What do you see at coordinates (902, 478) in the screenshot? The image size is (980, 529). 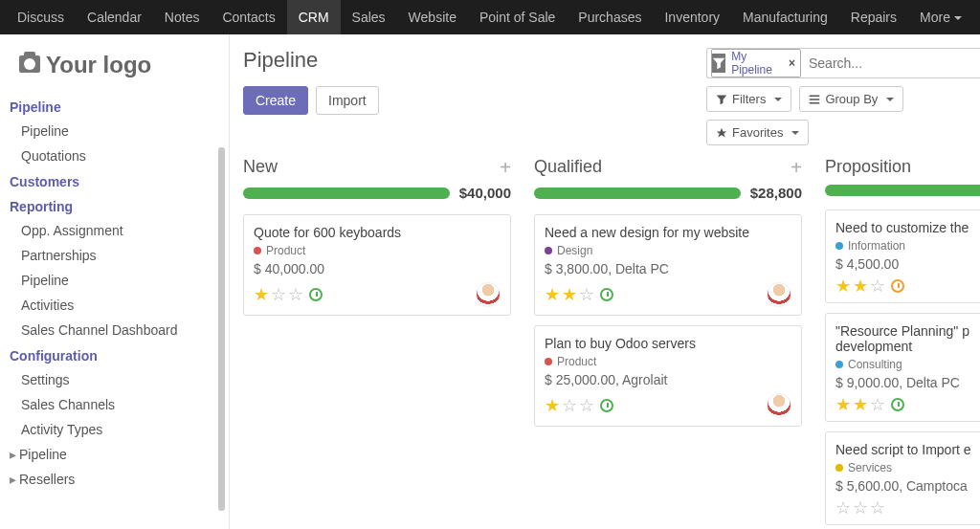 I see `kanban-card: Need script to Import e Services $ 5,600…` at bounding box center [902, 478].